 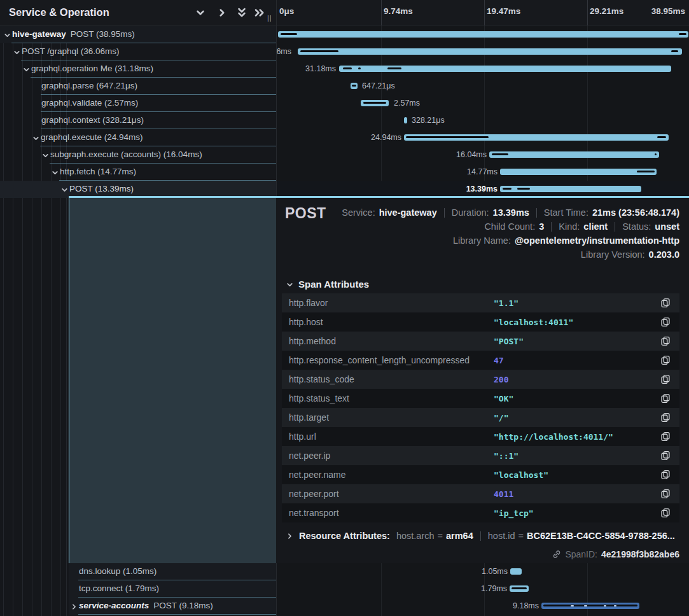 What do you see at coordinates (383, 137) in the screenshot?
I see `duration-label: 24.94ms` at bounding box center [383, 137].